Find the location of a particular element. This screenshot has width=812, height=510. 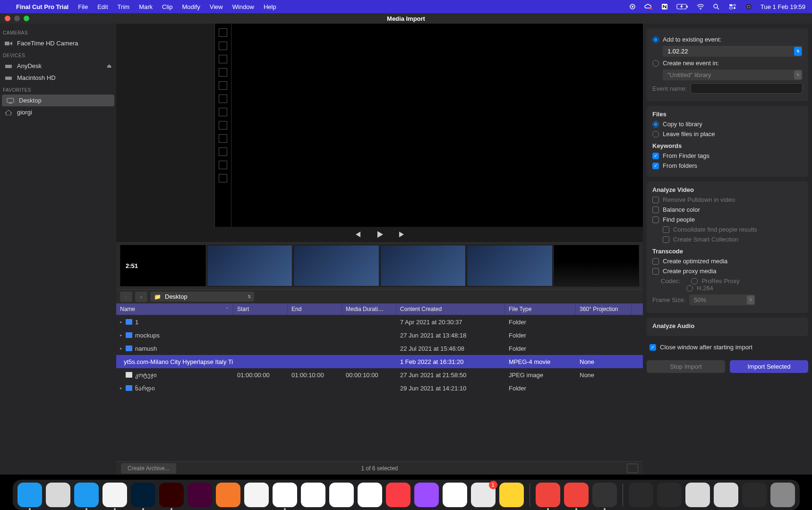

checkbox-from-folders: ✓ is located at coordinates (656, 166).